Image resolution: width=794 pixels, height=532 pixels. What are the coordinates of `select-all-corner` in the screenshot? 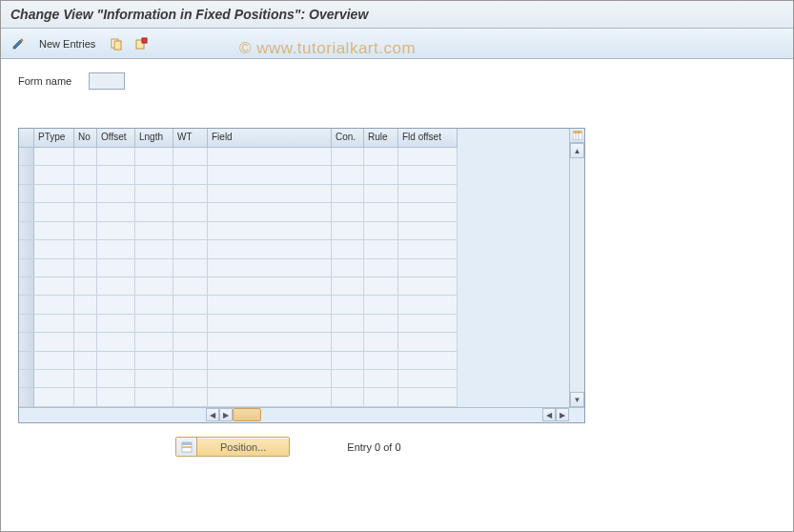 It's located at (27, 138).